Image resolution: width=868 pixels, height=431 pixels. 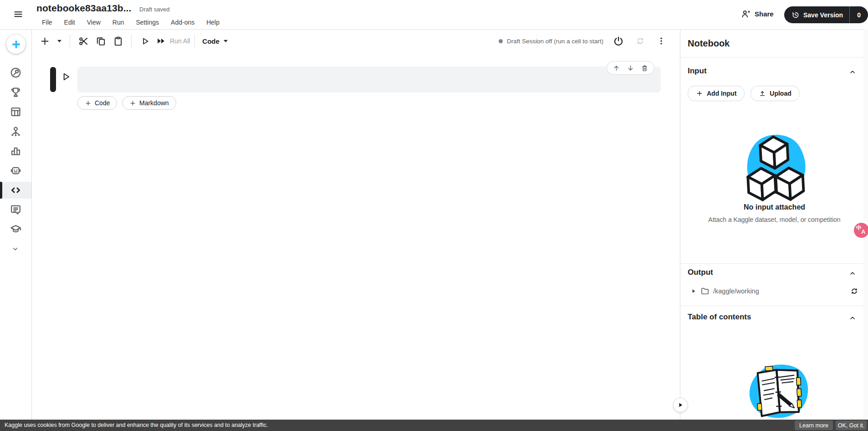 I want to click on paste-cell-button, so click(x=118, y=41).